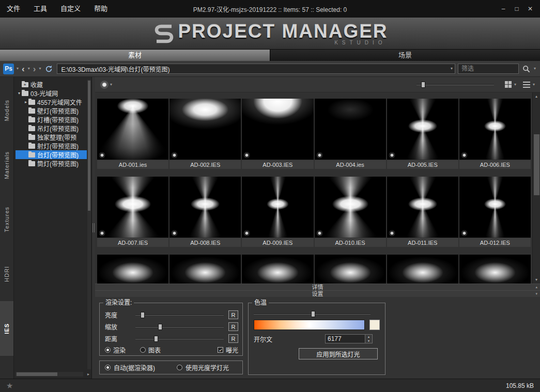 The height and width of the screenshot is (392, 540). I want to click on forward-button: ›, so click(35, 69).